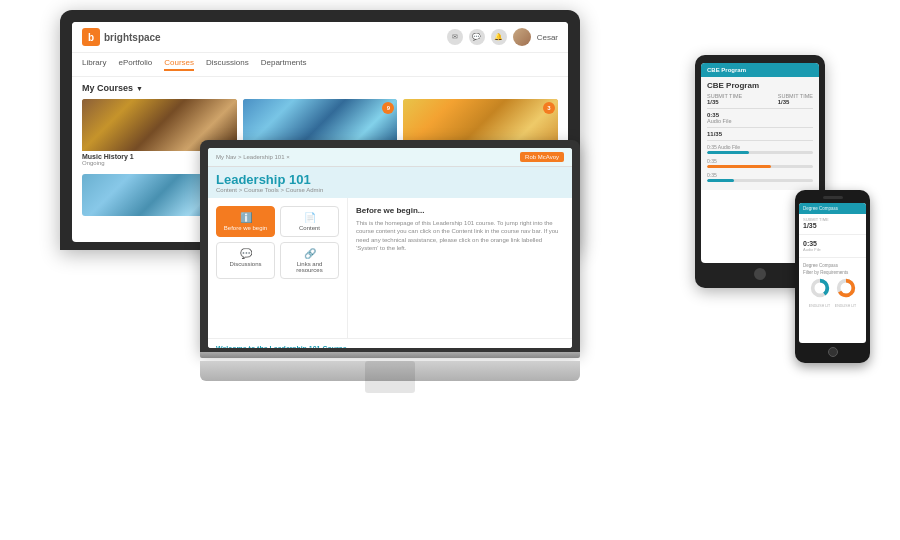  What do you see at coordinates (548, 38) in the screenshot?
I see `username-label: Cesar` at bounding box center [548, 38].